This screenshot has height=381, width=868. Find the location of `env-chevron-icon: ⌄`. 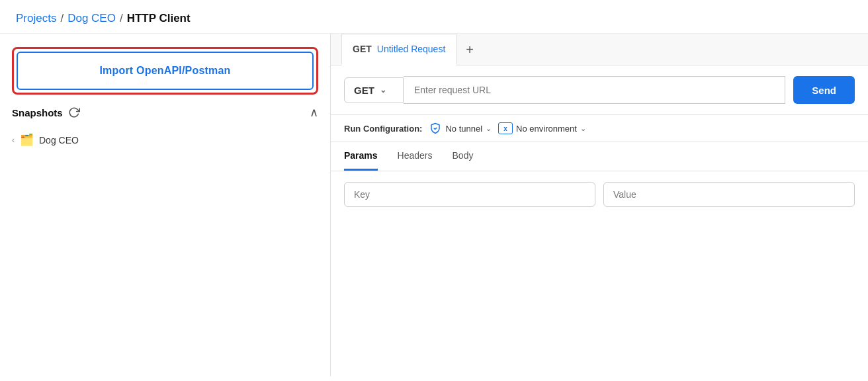

env-chevron-icon: ⌄ is located at coordinates (584, 128).